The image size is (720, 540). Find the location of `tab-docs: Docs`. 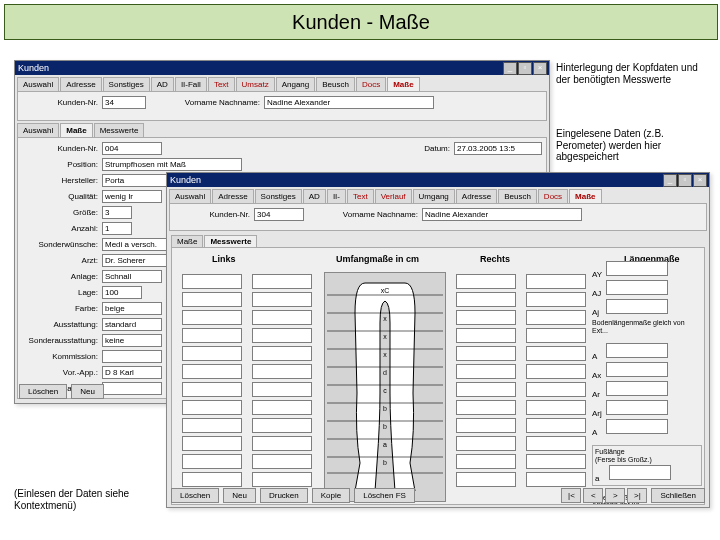

tab-docs: Docs is located at coordinates (371, 84).